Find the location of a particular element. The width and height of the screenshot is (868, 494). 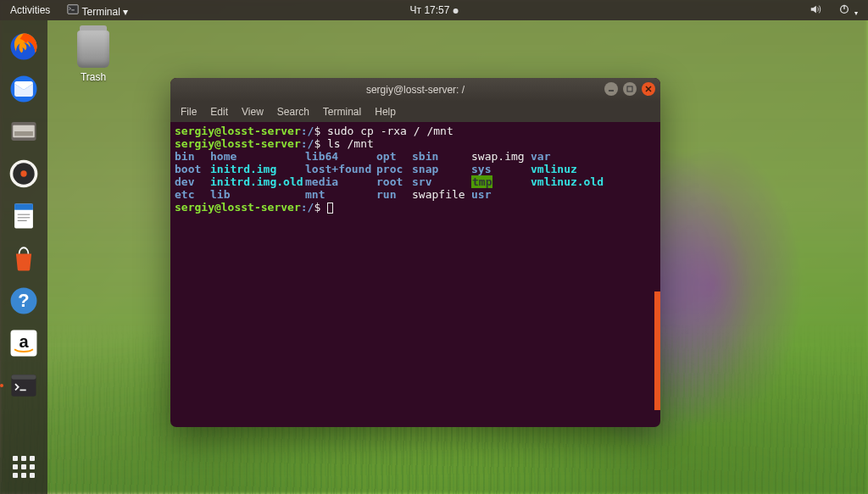

trash-label: Trash is located at coordinates (93, 77).